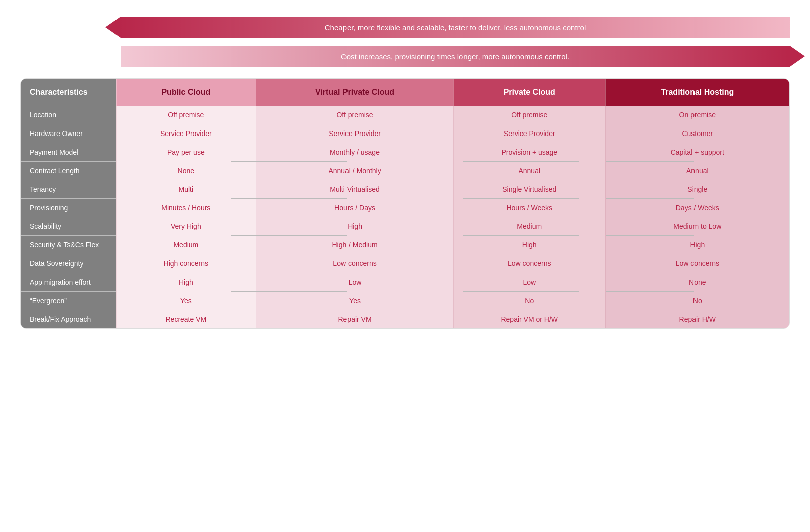 The image size is (810, 532). Describe the element at coordinates (186, 208) in the screenshot. I see `td-col1-row5: Minutes / Hours` at that location.